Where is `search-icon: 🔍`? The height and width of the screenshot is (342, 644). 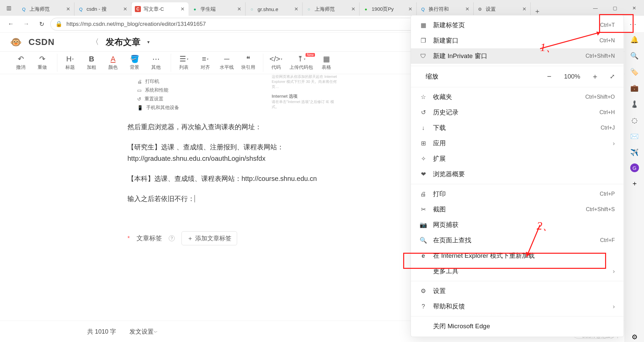
search-icon: 🔍 is located at coordinates (635, 56).